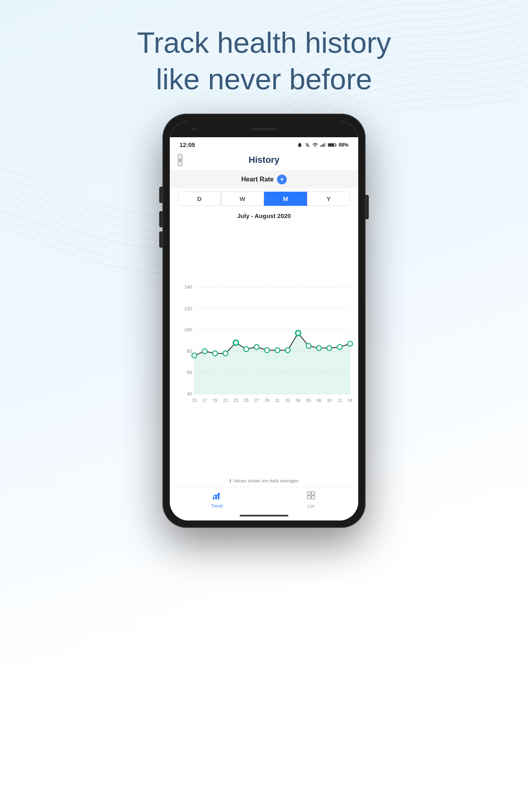 This screenshot has width=528, height=812. Describe the element at coordinates (277, 400) in the screenshot. I see `svg-text: 31` at that location.